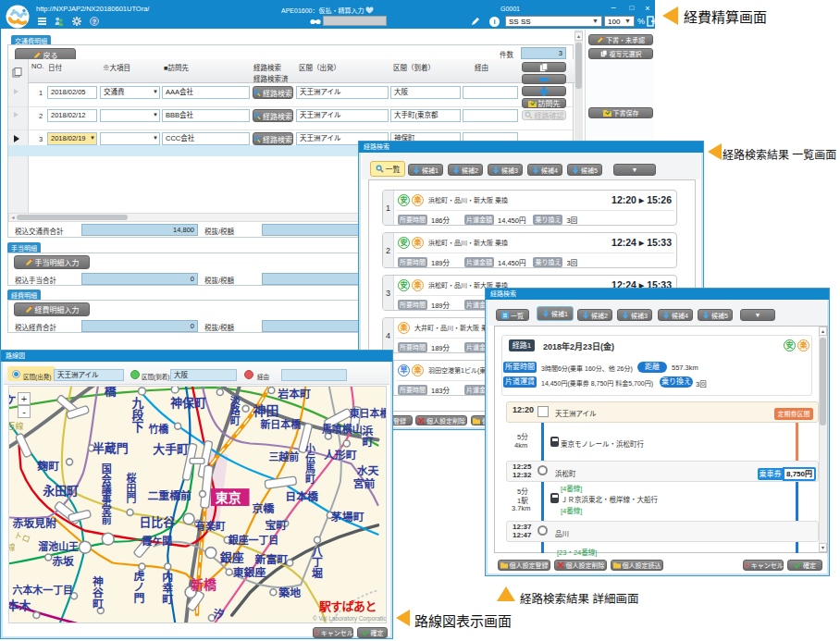 The height and width of the screenshot is (641, 840). Describe the element at coordinates (19, 605) in the screenshot. I see `svg-text: 六本木` at that location.